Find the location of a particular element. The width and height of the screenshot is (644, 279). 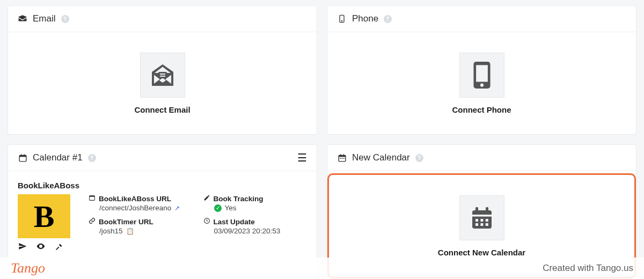

link-icon is located at coordinates (92, 222).